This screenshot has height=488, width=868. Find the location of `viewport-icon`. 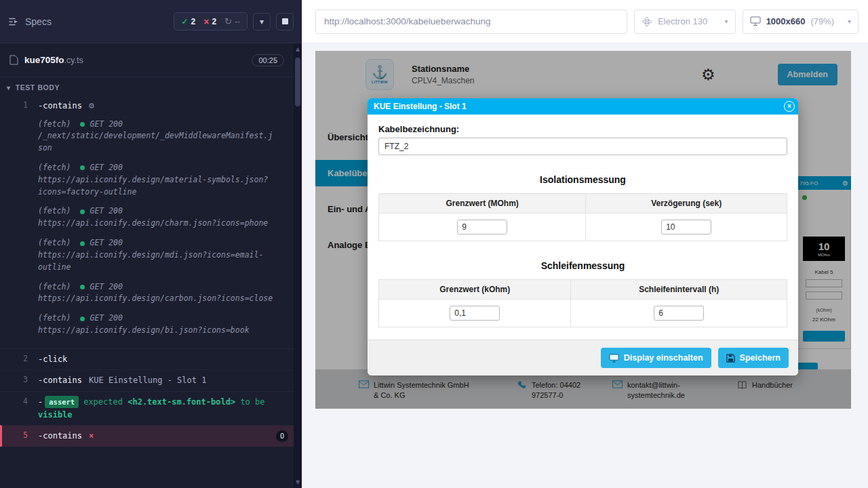

viewport-icon is located at coordinates (755, 22).